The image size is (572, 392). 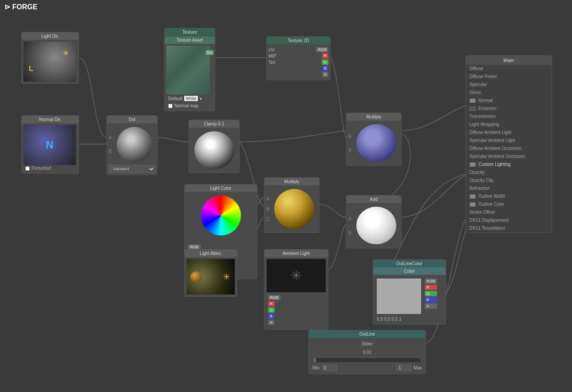 I want to click on multiply-top-sphere, so click(x=376, y=143).